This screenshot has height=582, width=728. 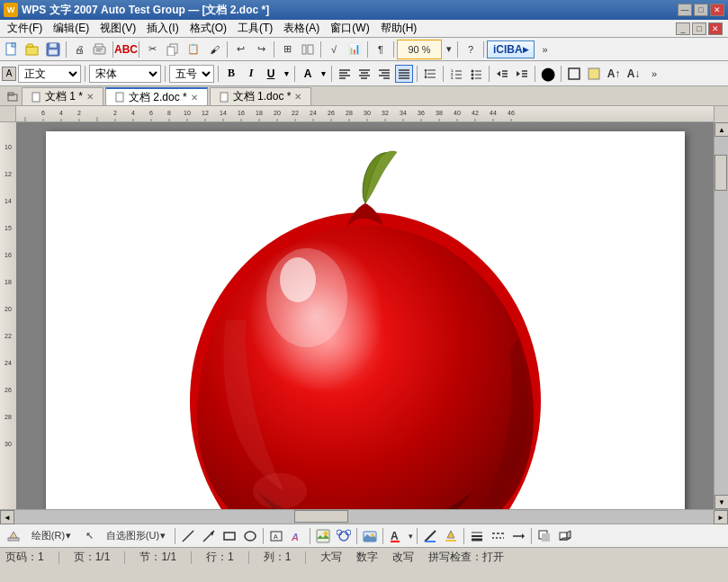 I want to click on table-button: ⊞, so click(x=287, y=49).